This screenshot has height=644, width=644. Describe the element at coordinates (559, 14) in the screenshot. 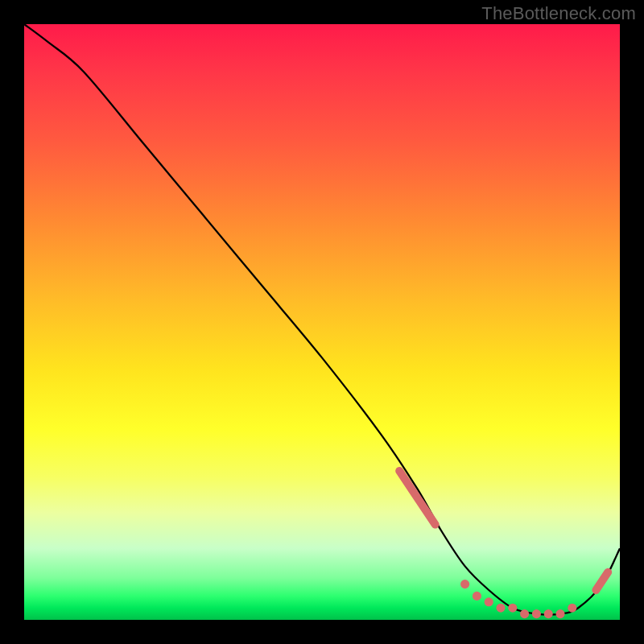

I see `watermark-text: TheBottleneck.com` at that location.